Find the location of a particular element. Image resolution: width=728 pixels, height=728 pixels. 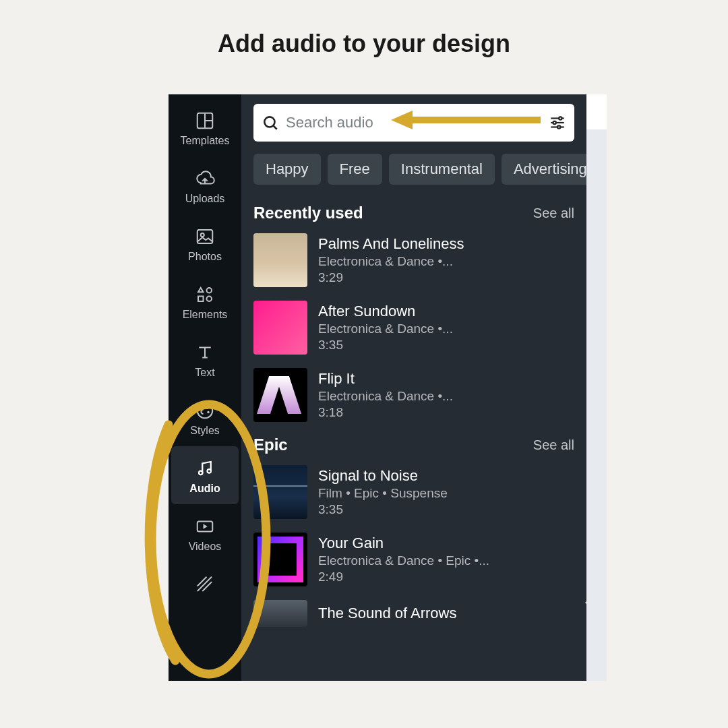

nav-item-photos: Photos is located at coordinates (205, 243).